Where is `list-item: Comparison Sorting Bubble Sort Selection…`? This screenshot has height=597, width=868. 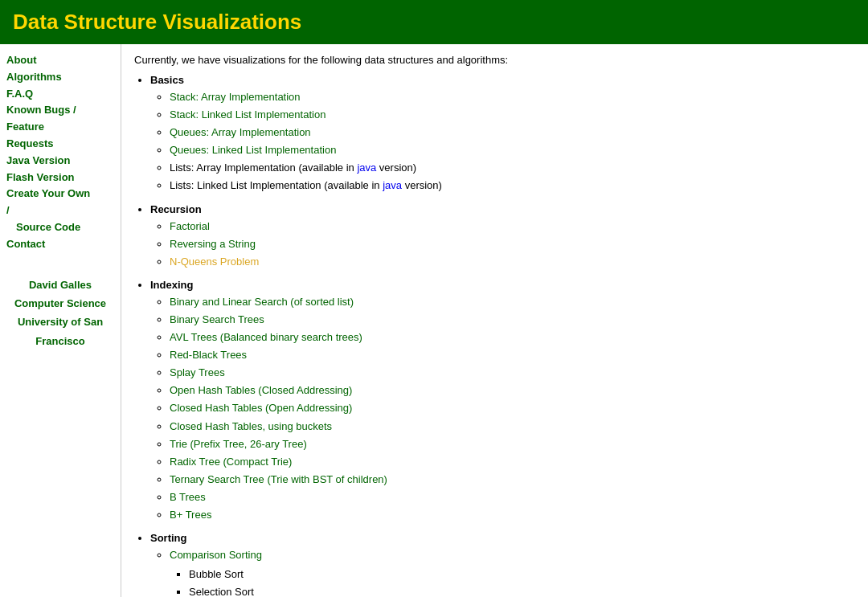
list-item: Comparison Sorting Bubble Sort Selection… is located at coordinates (513, 572).